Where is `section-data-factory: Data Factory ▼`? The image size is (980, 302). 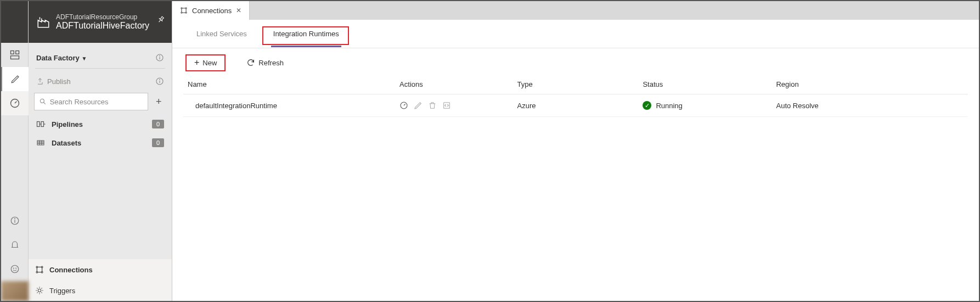 section-data-factory: Data Factory ▼ is located at coordinates (100, 58).